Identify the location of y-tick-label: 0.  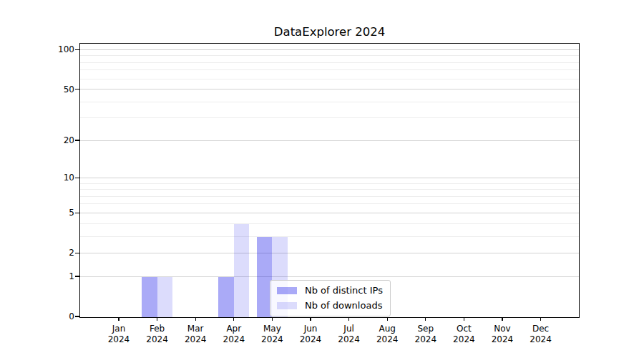
(59, 316).